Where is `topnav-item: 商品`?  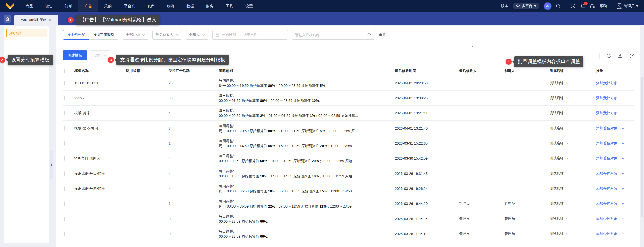
topnav-item: 商品 is located at coordinates (29, 6).